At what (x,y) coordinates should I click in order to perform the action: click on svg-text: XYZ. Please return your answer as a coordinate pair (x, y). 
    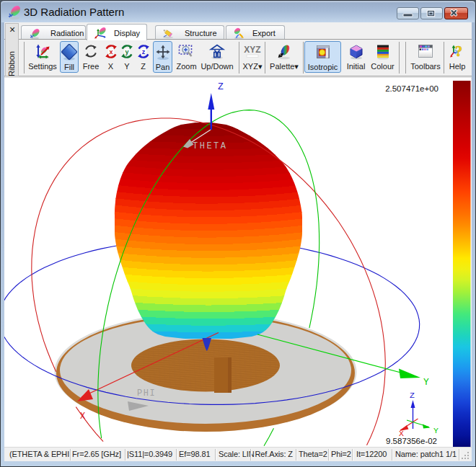
    Looking at the image, I should click on (252, 50).